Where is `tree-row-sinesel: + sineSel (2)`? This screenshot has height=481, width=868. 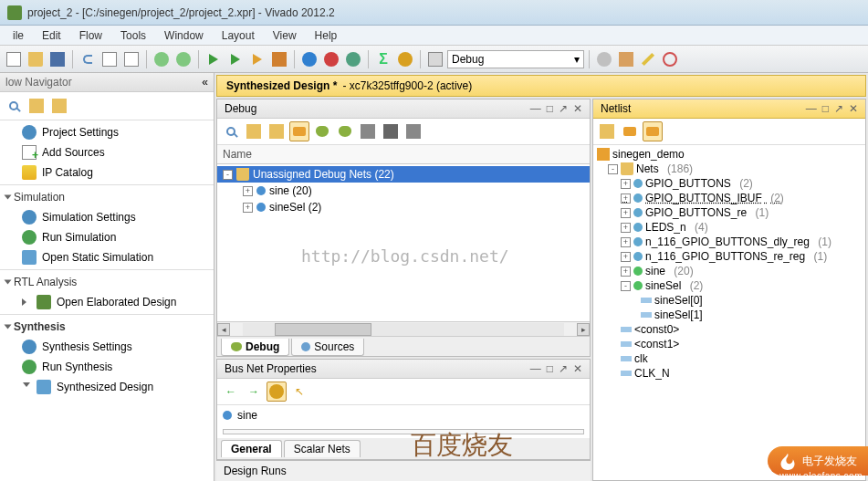
tree-row-sinesel: + sineSel (2) is located at coordinates (403, 207).